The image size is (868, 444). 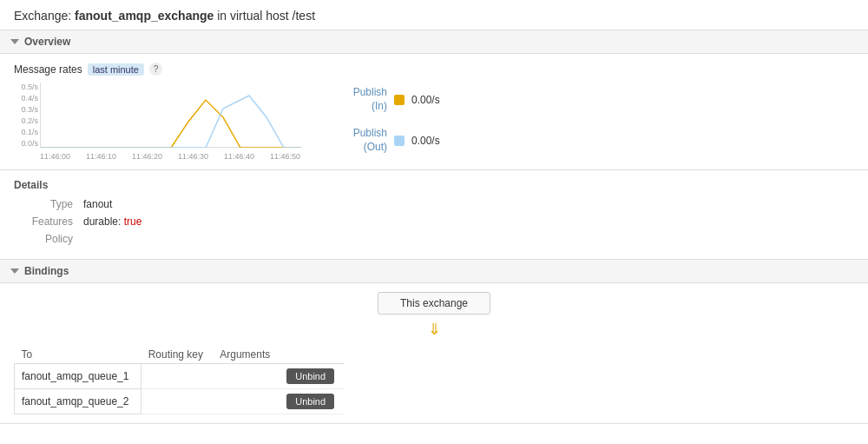 I want to click on message-rates-row: Message rates last minute ?, so click(x=434, y=70).